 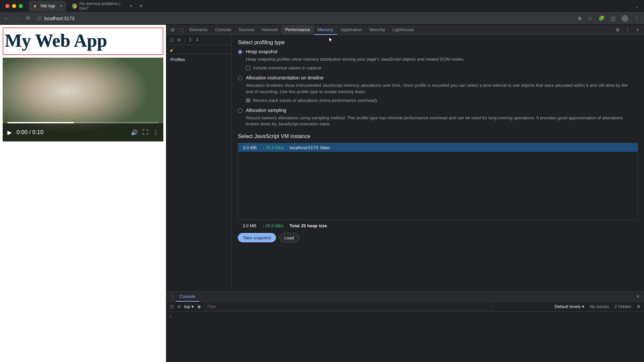 I want to click on inspect-element-icon: ⯐, so click(x=173, y=30).